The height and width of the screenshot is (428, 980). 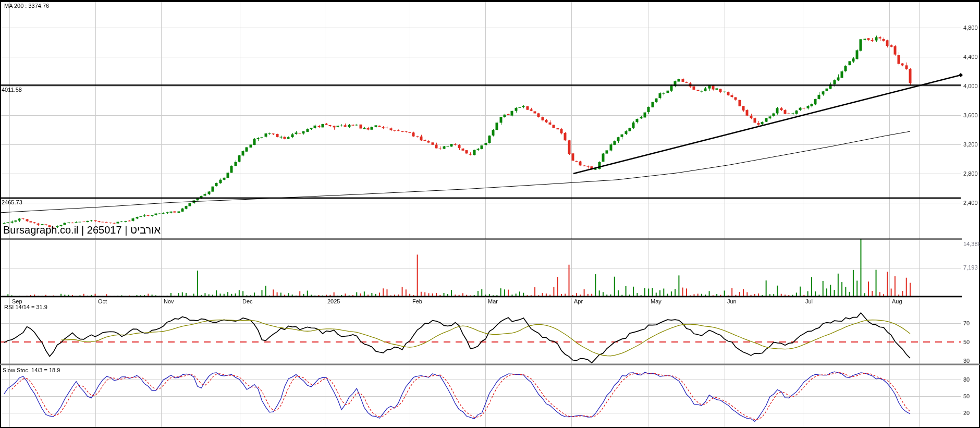 I want to click on ma200-label: MA 200 : 3374.76, so click(x=27, y=6).